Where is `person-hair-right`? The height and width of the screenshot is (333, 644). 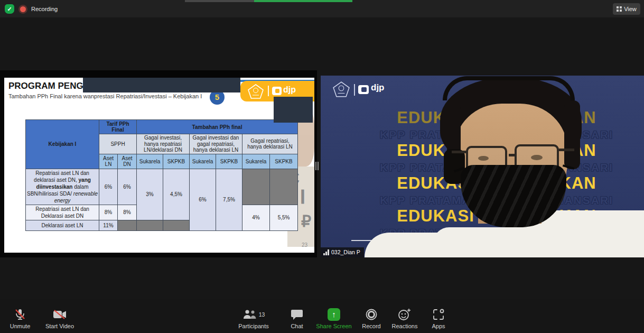
person-hair-right is located at coordinates (572, 135).